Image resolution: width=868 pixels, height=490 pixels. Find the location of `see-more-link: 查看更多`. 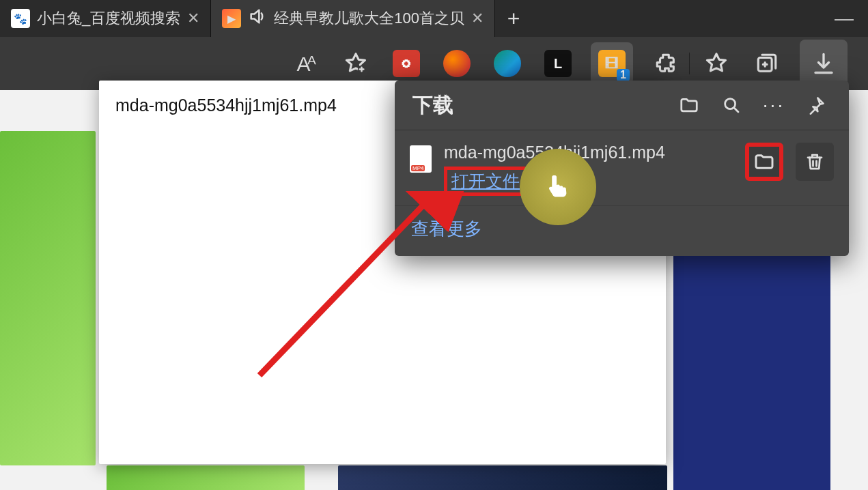

see-more-link: 查看更多 is located at coordinates (621, 231).